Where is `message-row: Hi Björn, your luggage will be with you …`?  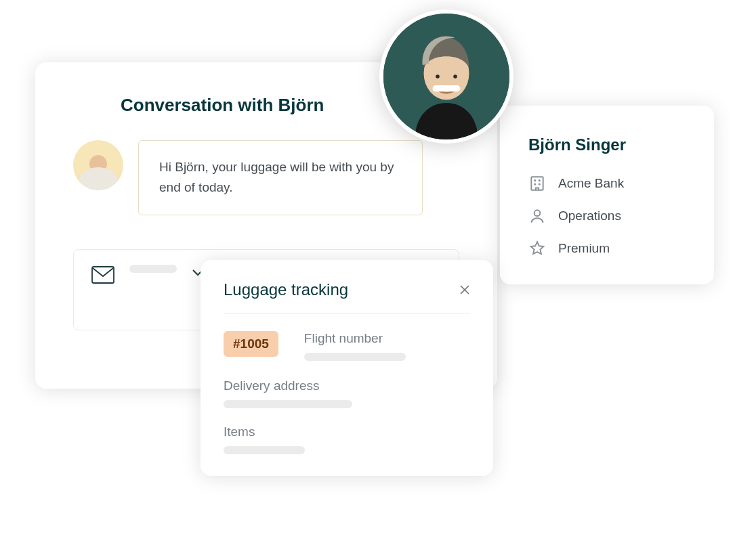 message-row: Hi Björn, your luggage will be with you … is located at coordinates (266, 177).